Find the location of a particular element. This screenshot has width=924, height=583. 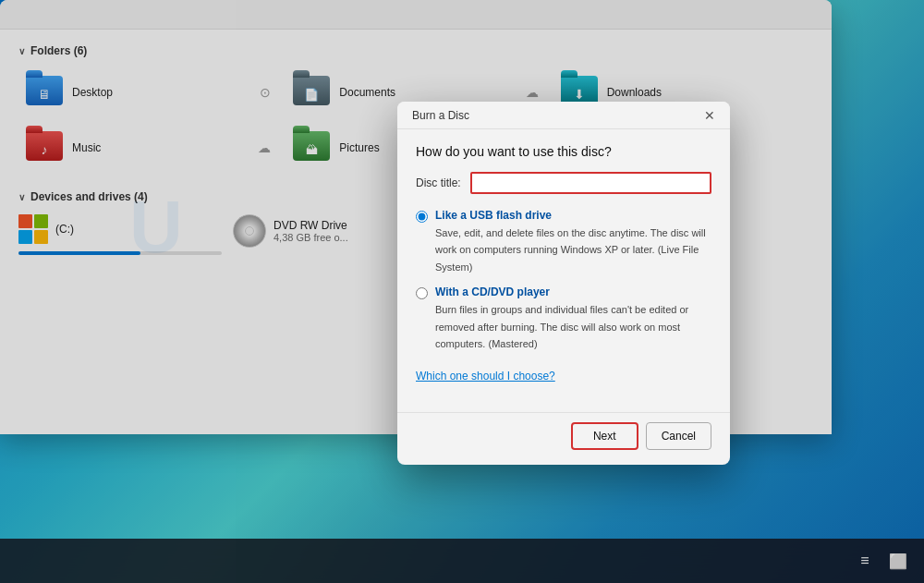

help-link: Which one should I choose? is located at coordinates (486, 376).